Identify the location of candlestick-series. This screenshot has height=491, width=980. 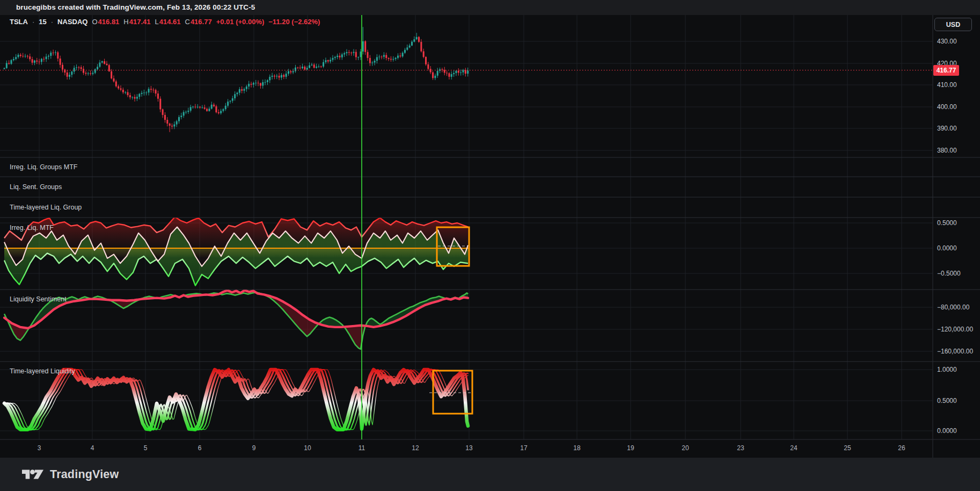
(236, 80).